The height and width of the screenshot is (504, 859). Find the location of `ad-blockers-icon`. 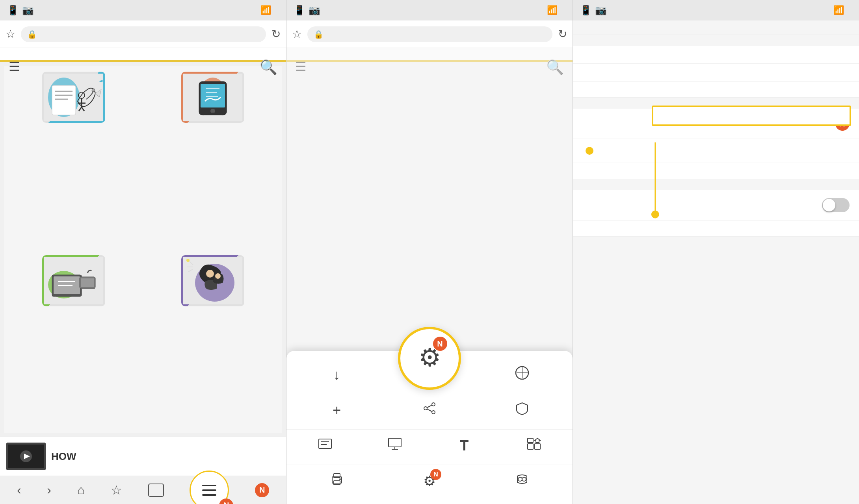

ad-blockers-icon is located at coordinates (522, 410).